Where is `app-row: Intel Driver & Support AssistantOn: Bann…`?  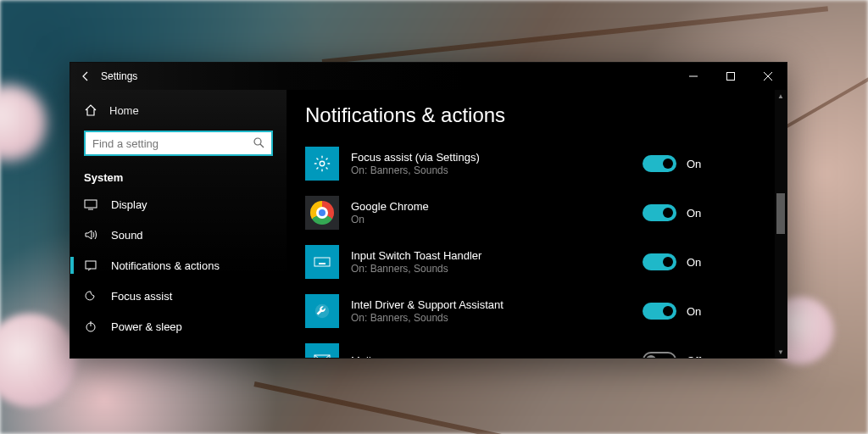 app-row: Intel Driver & Support AssistantOn: Bann… is located at coordinates (529, 311).